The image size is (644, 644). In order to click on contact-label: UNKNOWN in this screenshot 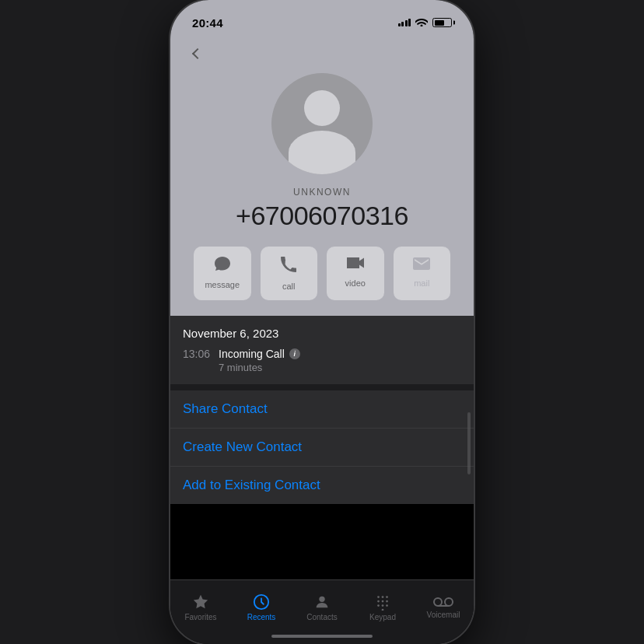, I will do `click(322, 192)`.